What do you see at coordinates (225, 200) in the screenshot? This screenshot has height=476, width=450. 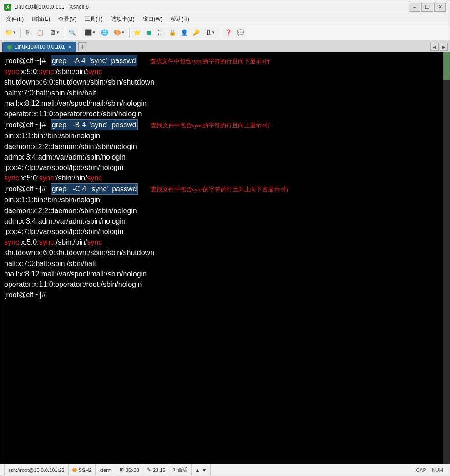 I see `terminal-line-14: bin:x:1:1:bin:/bin:/sbin/nologin` at bounding box center [225, 200].